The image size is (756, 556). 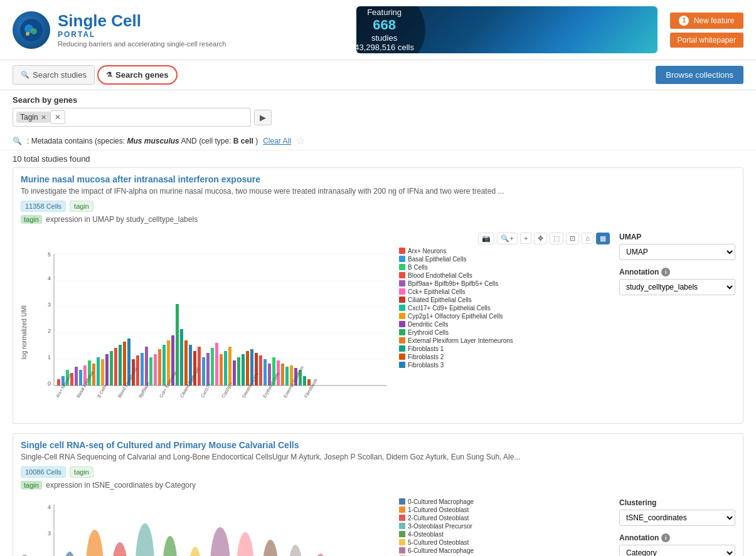 What do you see at coordinates (31, 30) in the screenshot?
I see `logo-image` at bounding box center [31, 30].